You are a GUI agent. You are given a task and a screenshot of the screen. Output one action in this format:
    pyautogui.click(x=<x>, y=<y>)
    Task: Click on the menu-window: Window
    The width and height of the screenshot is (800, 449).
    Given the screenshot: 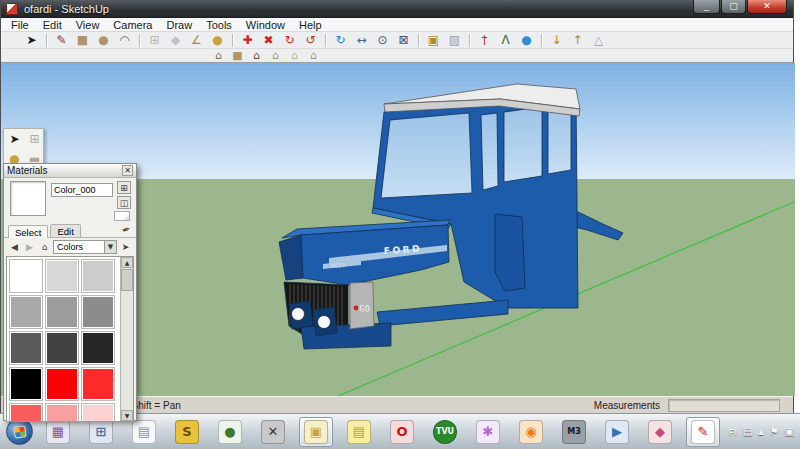 What is the action you would take?
    pyautogui.click(x=266, y=25)
    